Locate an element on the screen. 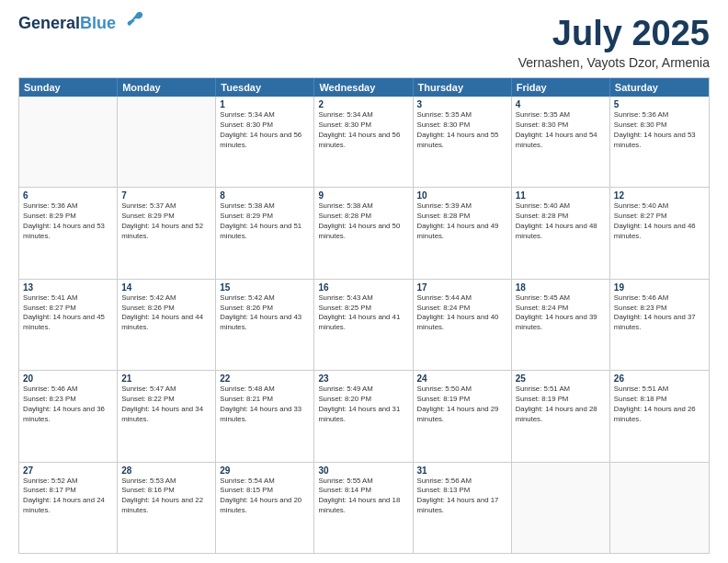 The height and width of the screenshot is (563, 728). day-number: 2 is located at coordinates (363, 105).